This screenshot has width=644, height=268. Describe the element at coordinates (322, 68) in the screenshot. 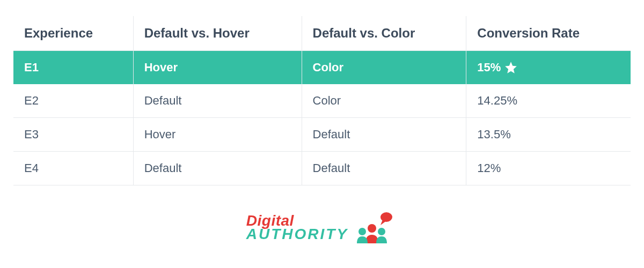

I see `table-row: E1HoverColor15%` at that location.